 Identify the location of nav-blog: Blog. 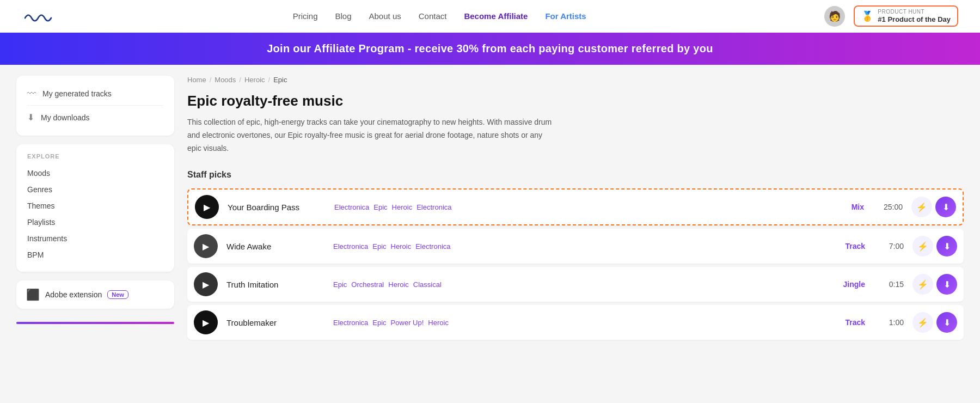
(343, 16).